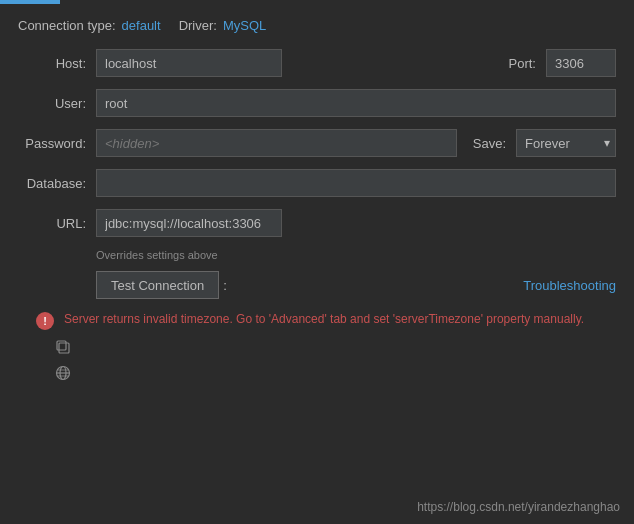  I want to click on driver-label: Driver:, so click(198, 26).